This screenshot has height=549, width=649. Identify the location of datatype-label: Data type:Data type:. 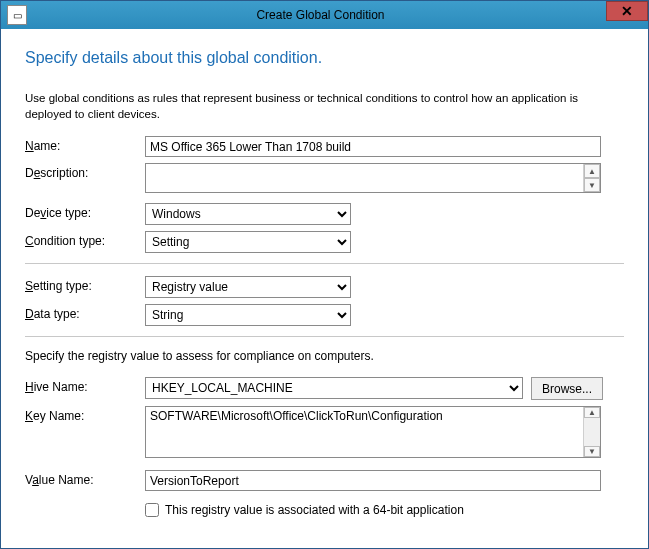
(85, 312).